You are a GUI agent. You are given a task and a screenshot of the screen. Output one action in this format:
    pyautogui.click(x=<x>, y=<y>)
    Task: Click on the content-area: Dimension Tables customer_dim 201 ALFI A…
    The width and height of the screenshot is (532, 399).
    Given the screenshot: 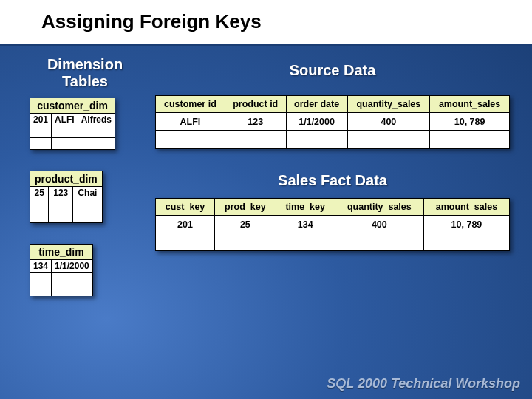 What is the action you would take?
    pyautogui.click(x=266, y=51)
    